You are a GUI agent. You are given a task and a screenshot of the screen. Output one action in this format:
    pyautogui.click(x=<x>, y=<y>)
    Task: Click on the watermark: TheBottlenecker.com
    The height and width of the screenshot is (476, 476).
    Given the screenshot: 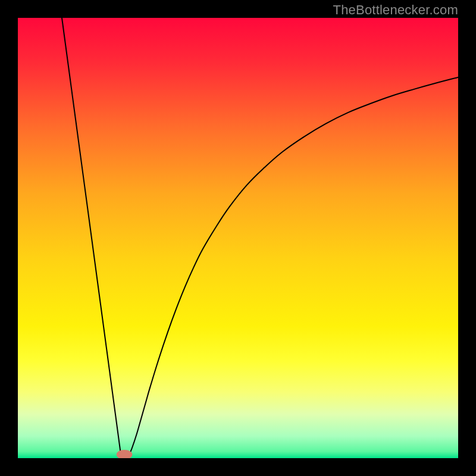 What is the action you would take?
    pyautogui.click(x=396, y=10)
    